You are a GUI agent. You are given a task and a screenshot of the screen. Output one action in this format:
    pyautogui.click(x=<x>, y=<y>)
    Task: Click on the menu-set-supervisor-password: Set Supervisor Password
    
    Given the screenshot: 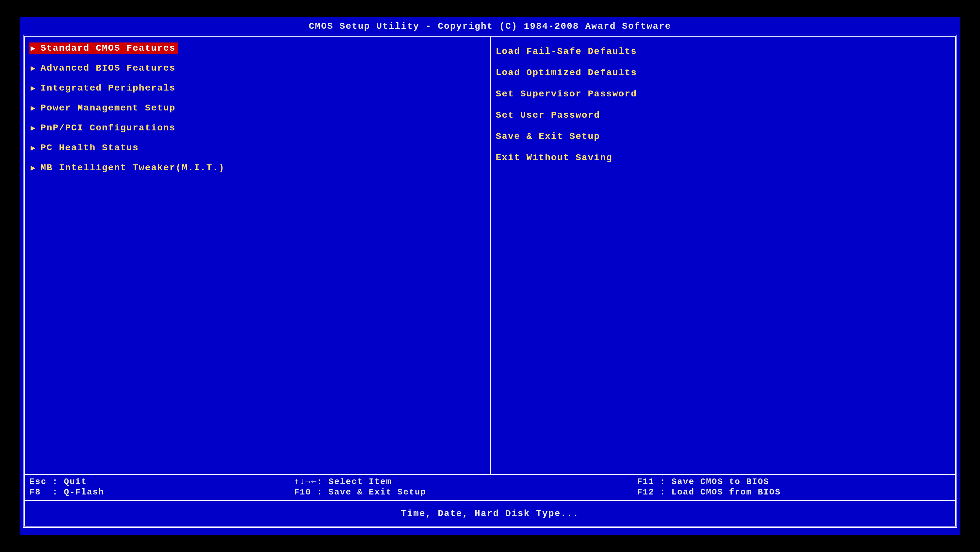 What is the action you would take?
    pyautogui.click(x=568, y=94)
    